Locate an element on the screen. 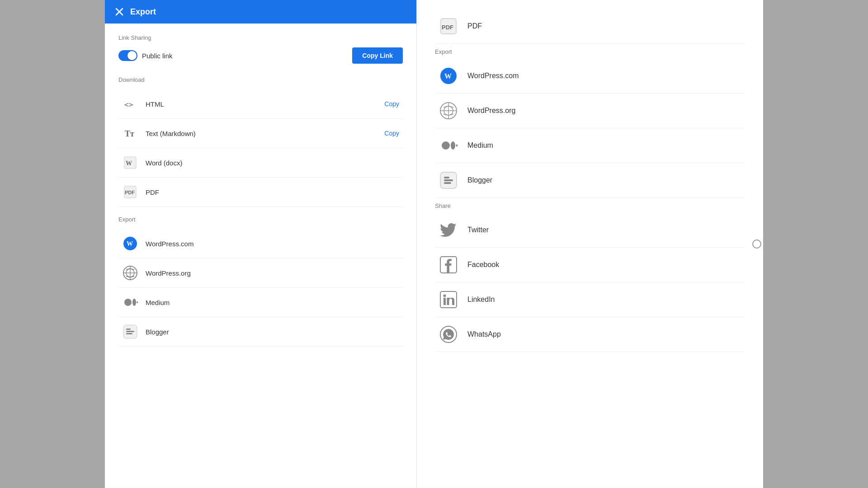 Image resolution: width=868 pixels, height=488 pixels. right-linkedin-item: LinkedIn is located at coordinates (590, 300).